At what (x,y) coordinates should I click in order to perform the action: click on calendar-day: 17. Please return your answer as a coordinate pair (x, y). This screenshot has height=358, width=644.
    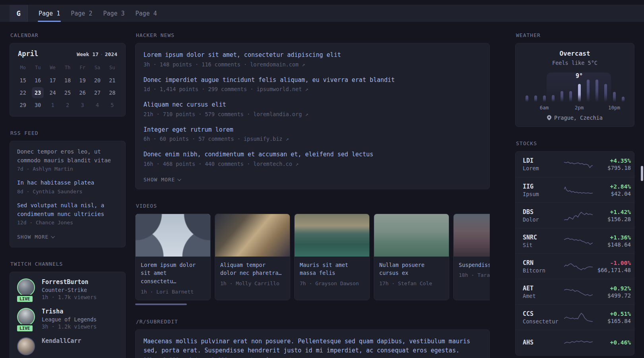
    Looking at the image, I should click on (53, 80).